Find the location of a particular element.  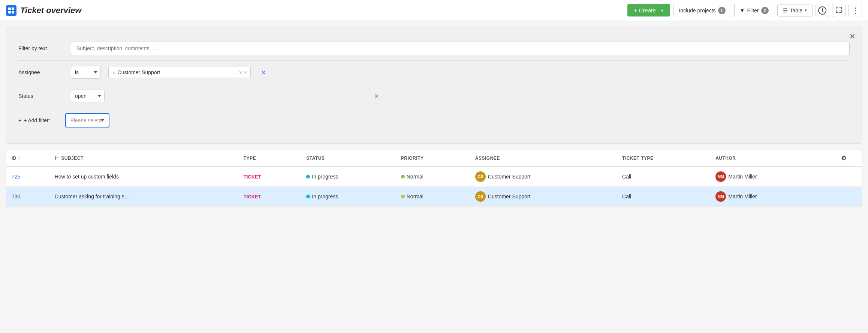

assignee-operator-select: is is not is located at coordinates (86, 72).